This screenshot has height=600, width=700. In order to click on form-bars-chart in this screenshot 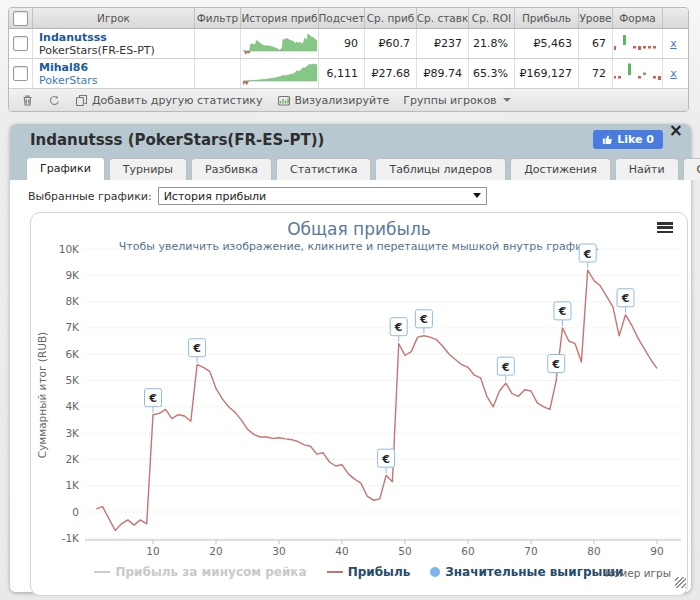, I will do `click(638, 74)`.